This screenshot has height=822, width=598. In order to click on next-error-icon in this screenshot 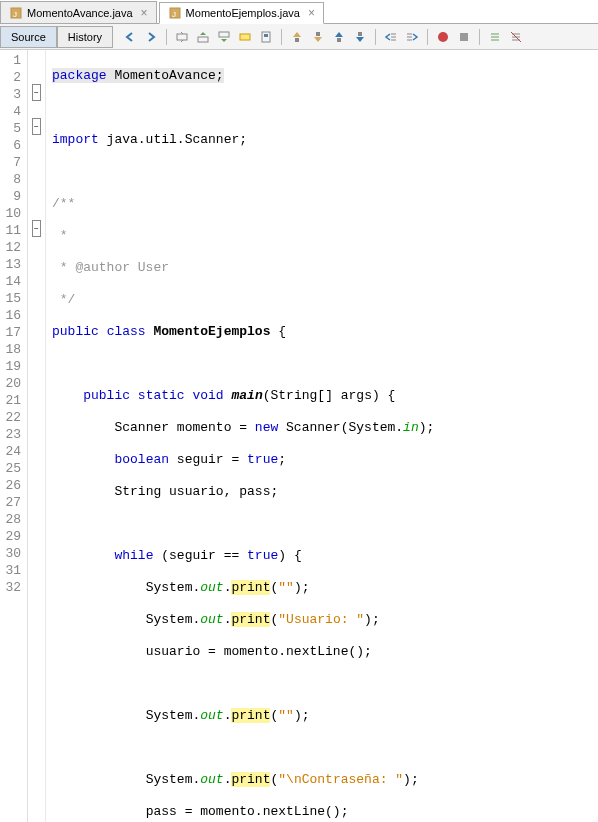, I will do `click(360, 37)`.